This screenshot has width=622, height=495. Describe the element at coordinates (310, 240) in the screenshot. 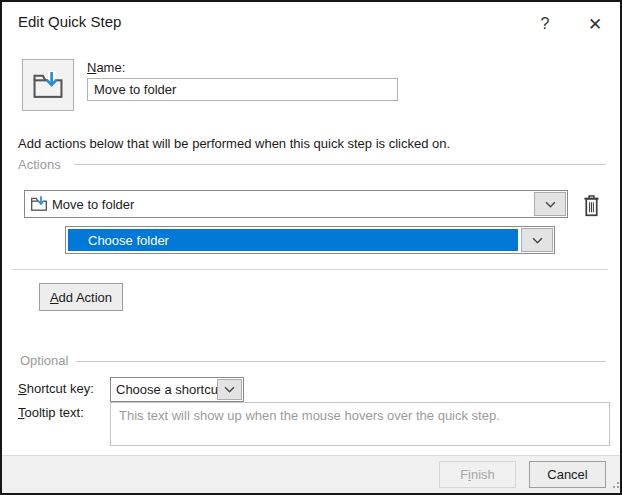

I see `folder-choice-dropdown: Choose folder` at that location.